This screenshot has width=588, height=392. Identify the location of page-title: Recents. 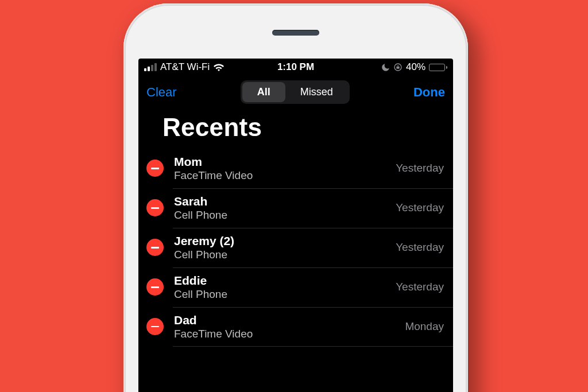
(296, 129).